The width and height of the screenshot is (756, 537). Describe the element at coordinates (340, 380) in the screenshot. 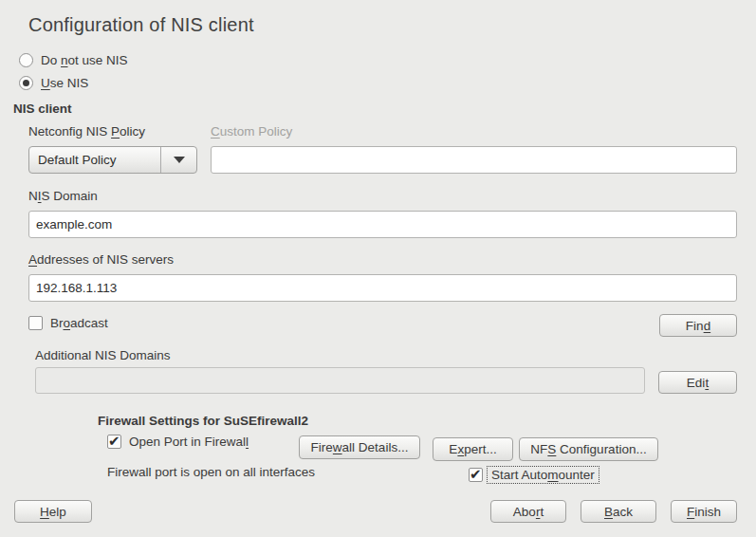

I see `additional-nis-domains-input` at that location.